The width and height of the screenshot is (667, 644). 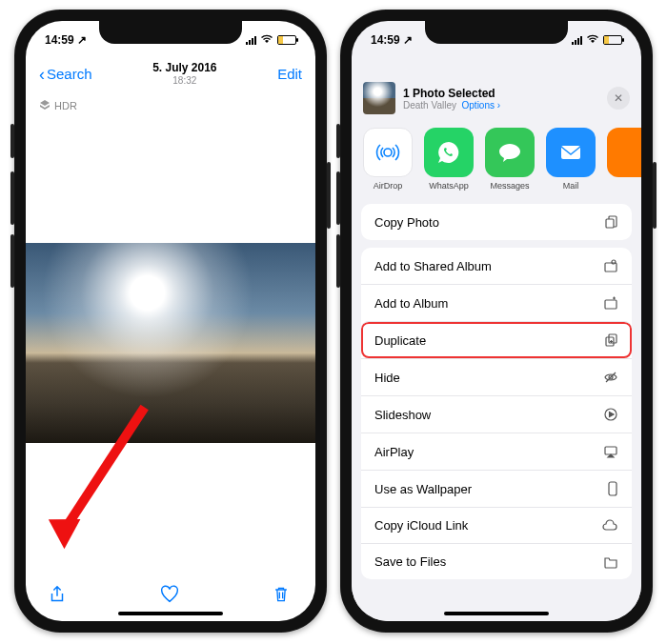 What do you see at coordinates (171, 74) in the screenshot?
I see `nav-bar: ‹ Search 5. July 2016 18:32 Edit` at bounding box center [171, 74].